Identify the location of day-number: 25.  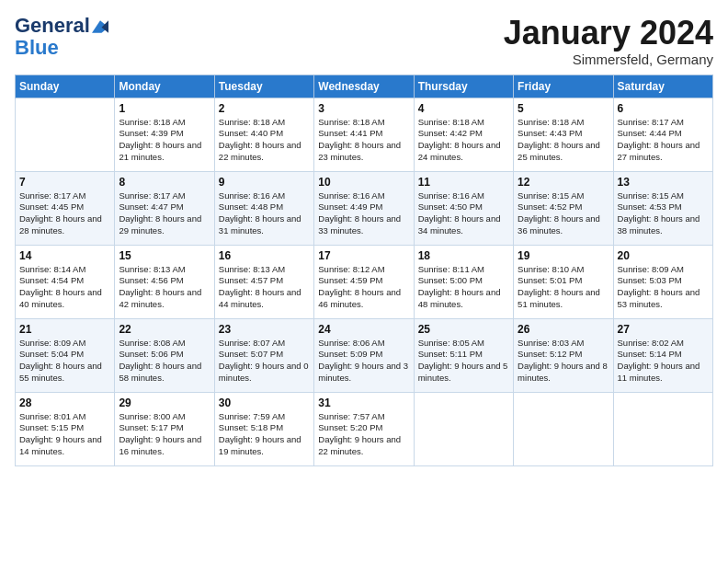
(463, 329).